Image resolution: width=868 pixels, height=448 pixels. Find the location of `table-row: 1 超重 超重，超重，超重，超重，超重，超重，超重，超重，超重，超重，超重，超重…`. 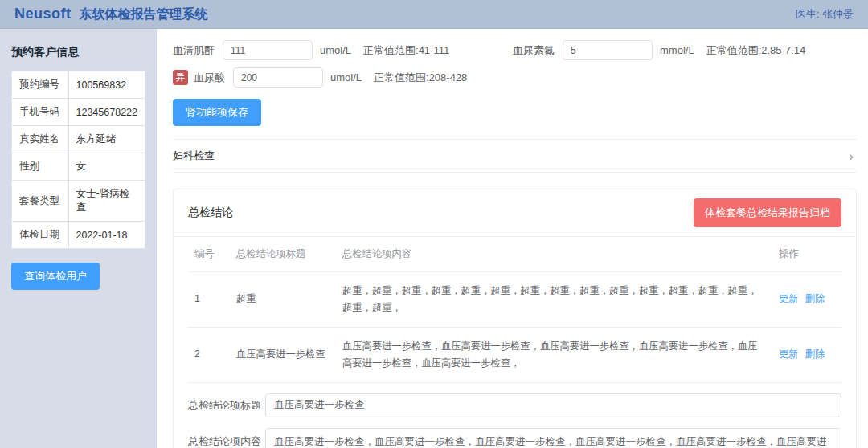

table-row: 1 超重 超重，超重，超重，超重，超重，超重，超重，超重，超重，超重，超重，超重… is located at coordinates (514, 300).